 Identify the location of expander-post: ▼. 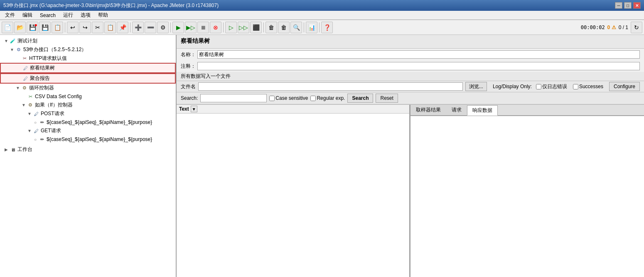
(29, 114).